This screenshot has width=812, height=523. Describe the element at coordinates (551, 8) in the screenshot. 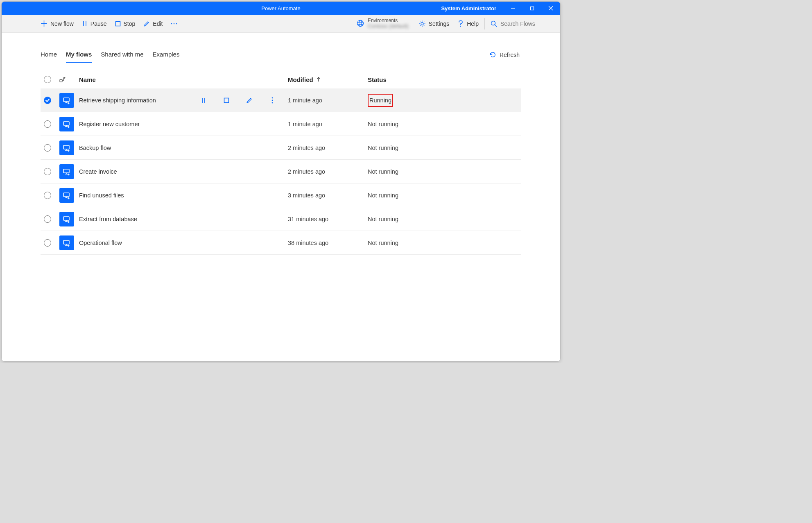

I see `close-button` at that location.